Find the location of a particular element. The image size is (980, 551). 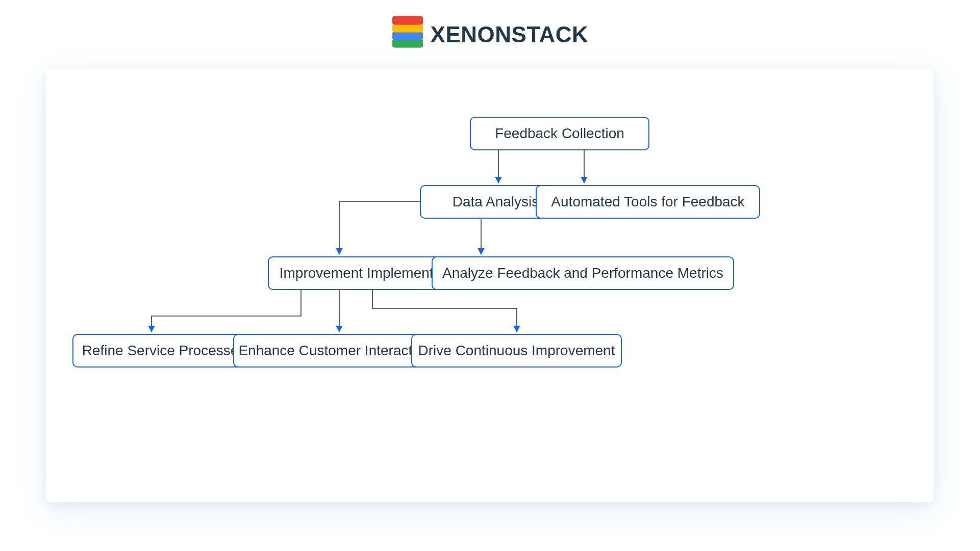

node-refine-service-processes: Refine Service Processes is located at coordinates (164, 351).